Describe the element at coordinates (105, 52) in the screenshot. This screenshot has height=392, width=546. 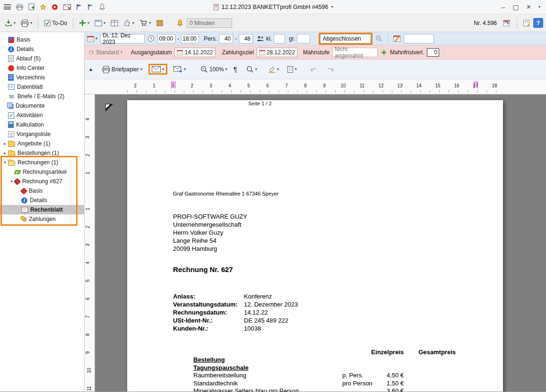
I see `layout-select: Standard ▾` at that location.